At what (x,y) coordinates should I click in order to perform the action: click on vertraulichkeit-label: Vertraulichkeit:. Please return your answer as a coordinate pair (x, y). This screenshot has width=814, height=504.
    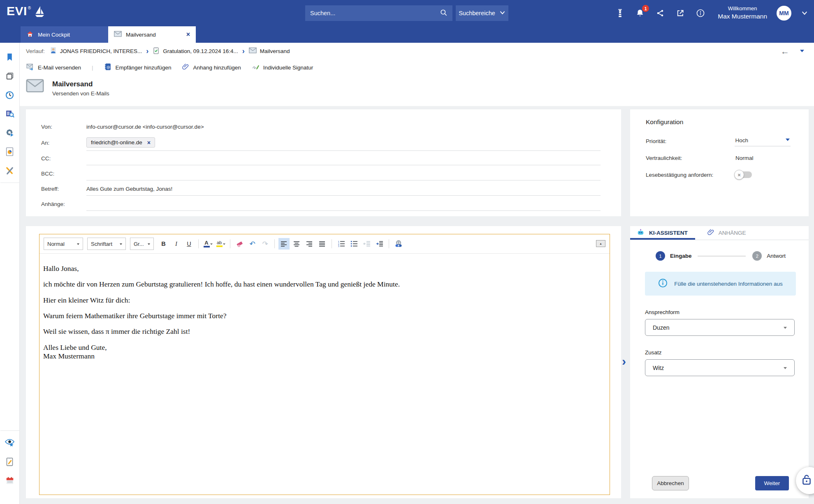
    Looking at the image, I should click on (691, 158).